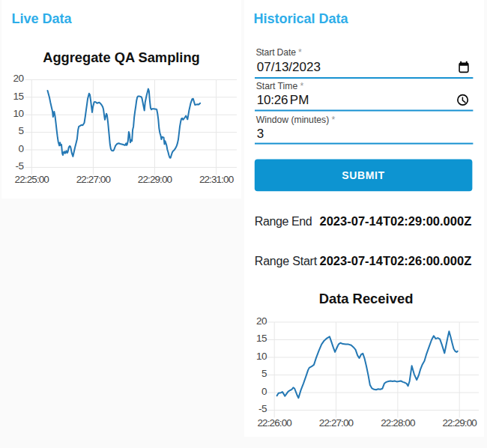 The width and height of the screenshot is (487, 448). Describe the element at coordinates (363, 175) in the screenshot. I see `svg-text: SUBMIT` at that location.